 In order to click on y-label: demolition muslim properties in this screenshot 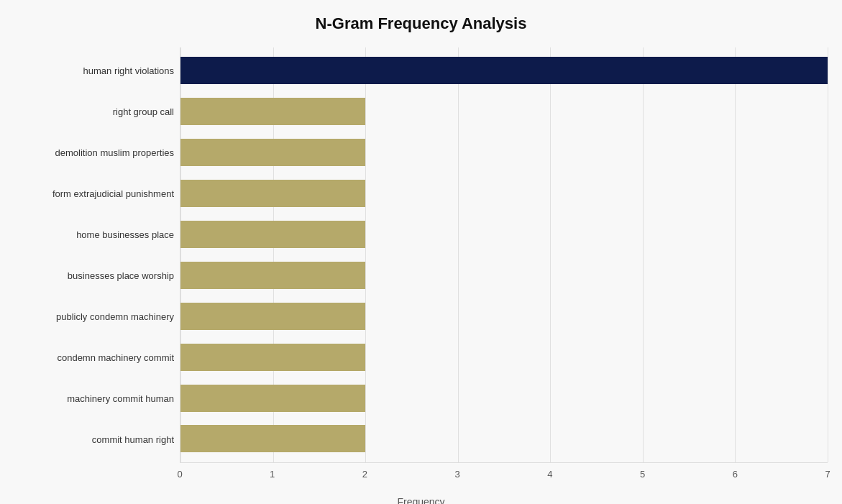, I will do `click(94, 152)`.